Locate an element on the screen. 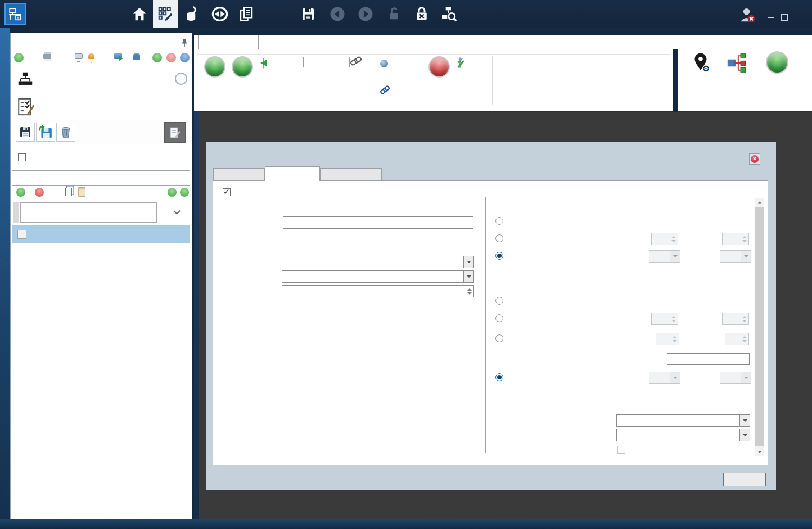 The image size is (812, 529). no-limit-radio is located at coordinates (499, 221).